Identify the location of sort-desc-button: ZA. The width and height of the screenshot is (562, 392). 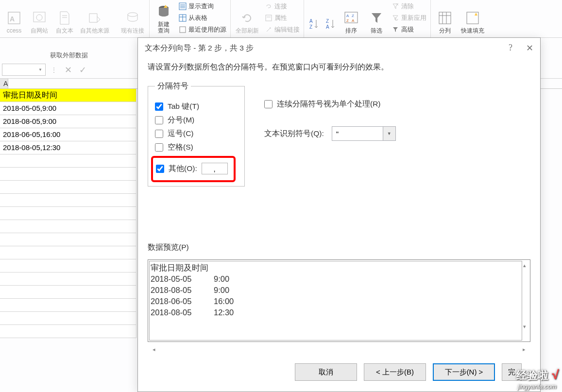
(330, 17).